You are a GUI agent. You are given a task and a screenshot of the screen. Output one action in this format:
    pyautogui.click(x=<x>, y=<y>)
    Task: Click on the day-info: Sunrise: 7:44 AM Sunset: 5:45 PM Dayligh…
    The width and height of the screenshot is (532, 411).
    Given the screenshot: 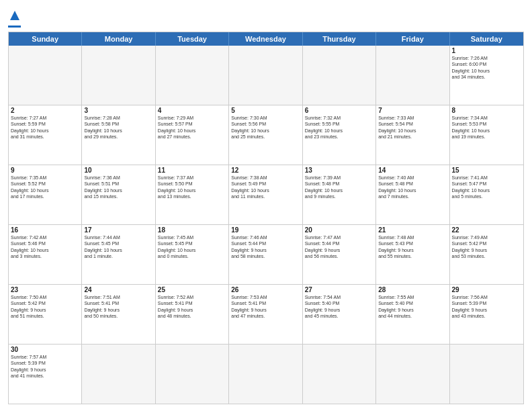 What is the action you would take?
    pyautogui.click(x=118, y=247)
    